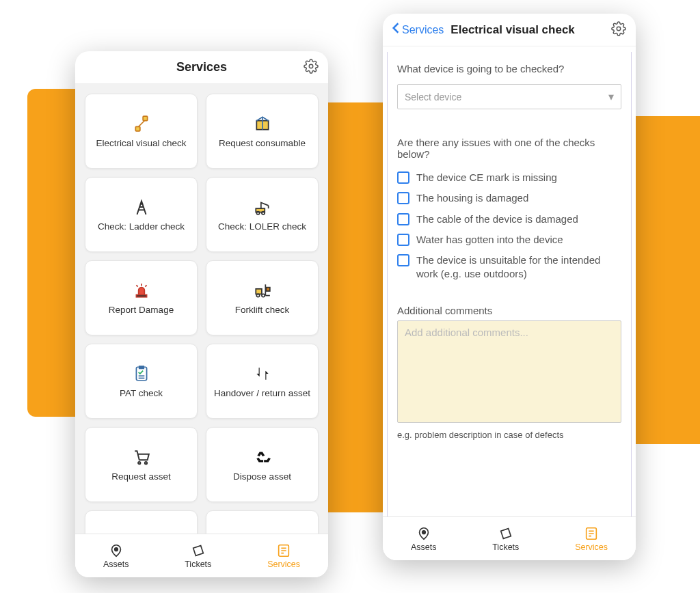 The width and height of the screenshot is (700, 593). Describe the element at coordinates (611, 97) in the screenshot. I see `caret-down-icon: ▾` at that location.